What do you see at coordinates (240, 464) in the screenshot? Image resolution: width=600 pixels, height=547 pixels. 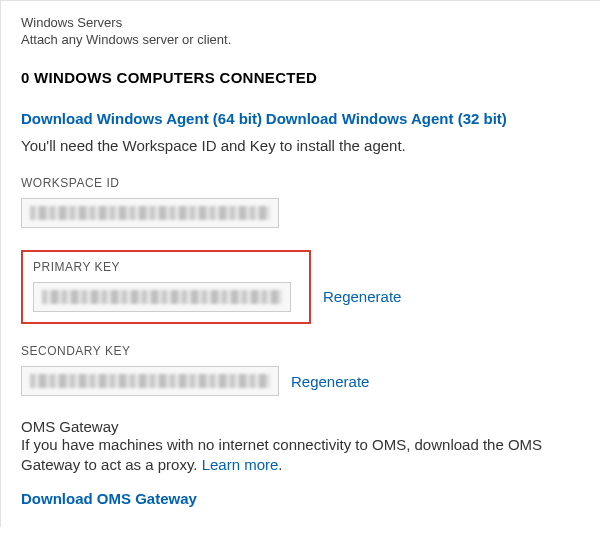 I see `learn-more-link: Learn more` at bounding box center [240, 464].